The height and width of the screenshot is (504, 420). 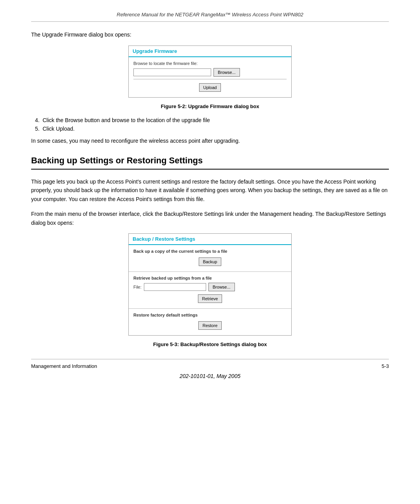 I want to click on footer: Management and Information 5-3, so click(x=210, y=364).